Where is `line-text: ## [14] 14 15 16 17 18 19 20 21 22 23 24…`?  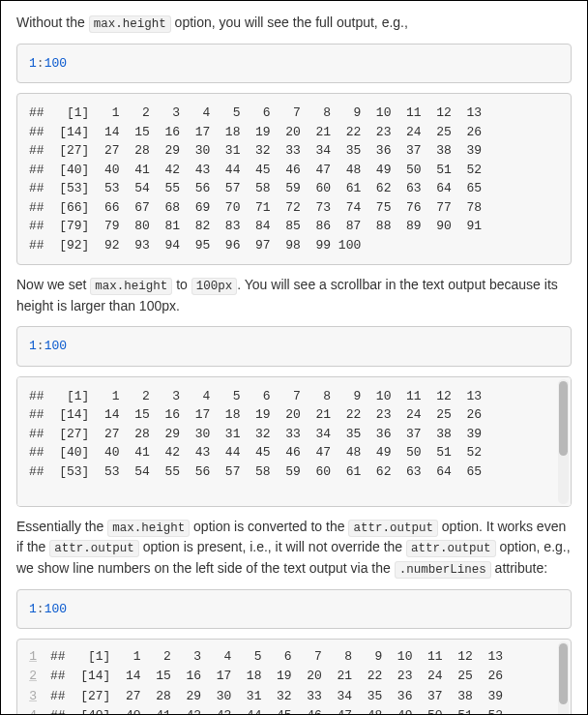
line-text: ## [14] 14 15 16 17 18 19 20 21 22 23 24… is located at coordinates (273, 676).